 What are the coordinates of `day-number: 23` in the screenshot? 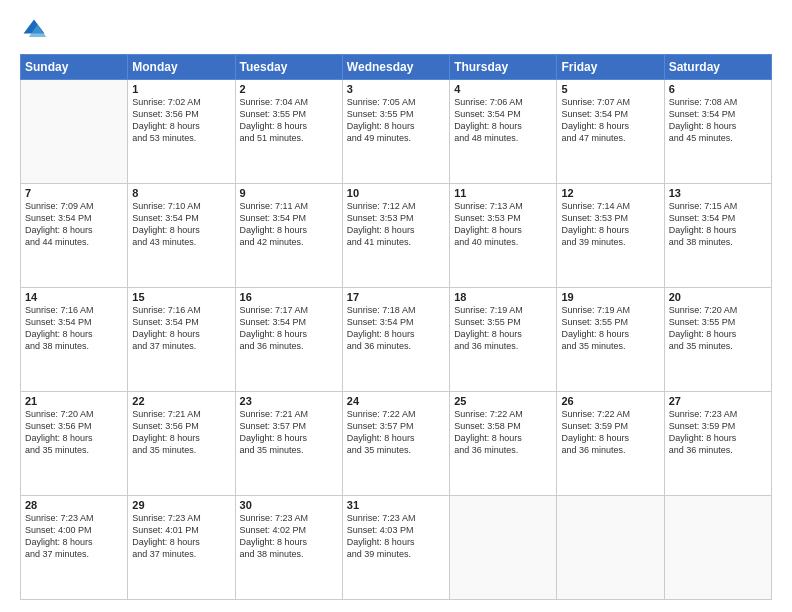 It's located at (289, 401).